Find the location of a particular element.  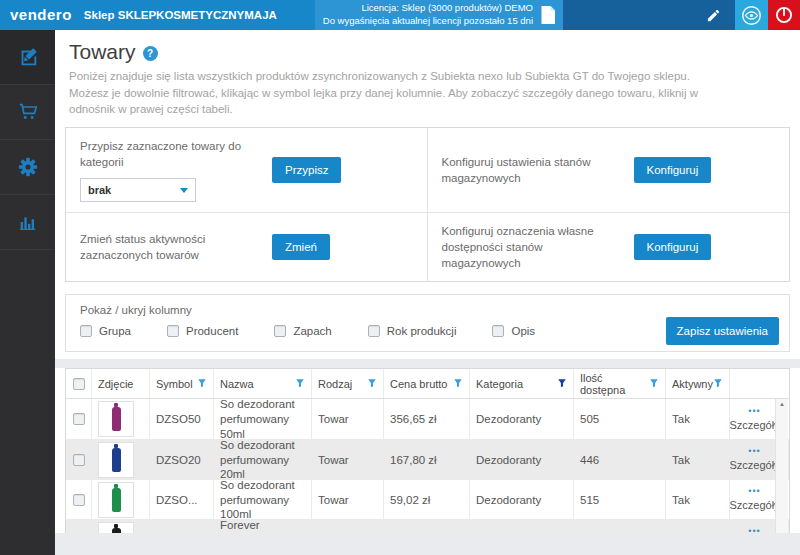

header-rodzaj: Rodzaj is located at coordinates (348, 384).